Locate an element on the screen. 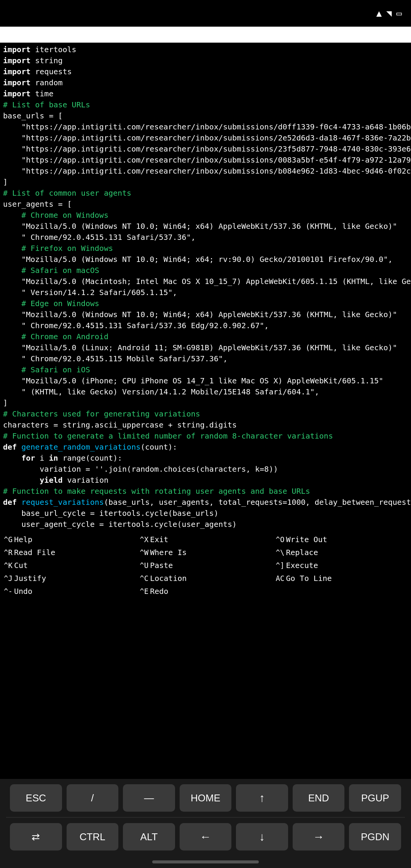 The image size is (411, 868). shortcut-key: ^\ is located at coordinates (280, 553).